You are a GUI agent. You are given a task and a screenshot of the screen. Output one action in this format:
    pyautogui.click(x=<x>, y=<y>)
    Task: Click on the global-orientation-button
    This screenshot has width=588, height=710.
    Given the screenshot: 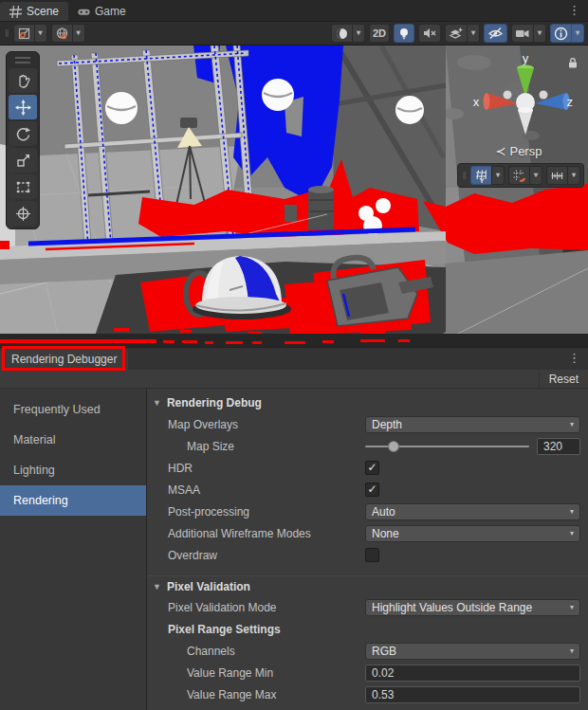 What is the action you would take?
    pyautogui.click(x=62, y=33)
    